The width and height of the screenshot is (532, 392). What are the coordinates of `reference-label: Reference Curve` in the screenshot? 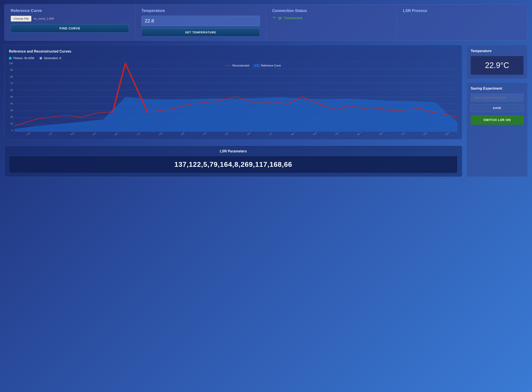 It's located at (271, 65).